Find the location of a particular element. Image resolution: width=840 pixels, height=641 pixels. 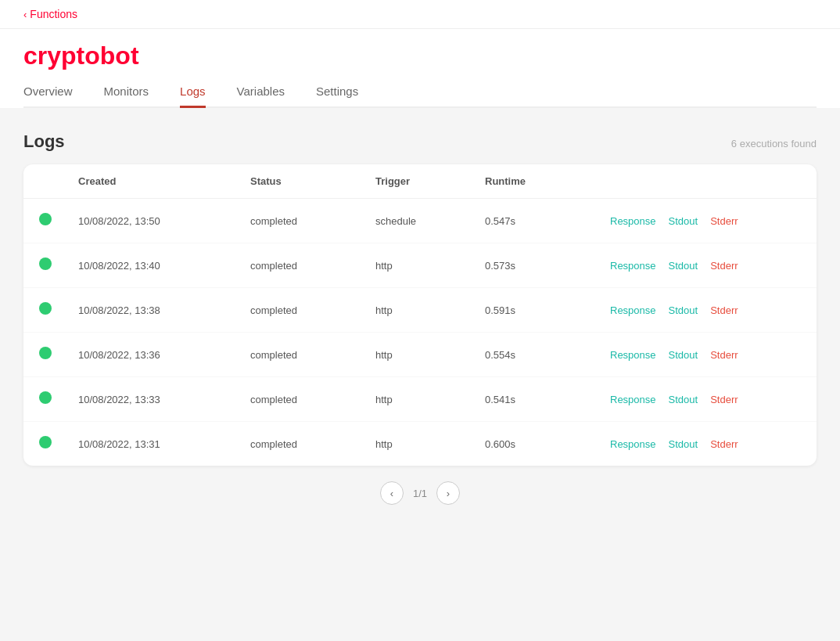

logs-title: Logs is located at coordinates (44, 142).